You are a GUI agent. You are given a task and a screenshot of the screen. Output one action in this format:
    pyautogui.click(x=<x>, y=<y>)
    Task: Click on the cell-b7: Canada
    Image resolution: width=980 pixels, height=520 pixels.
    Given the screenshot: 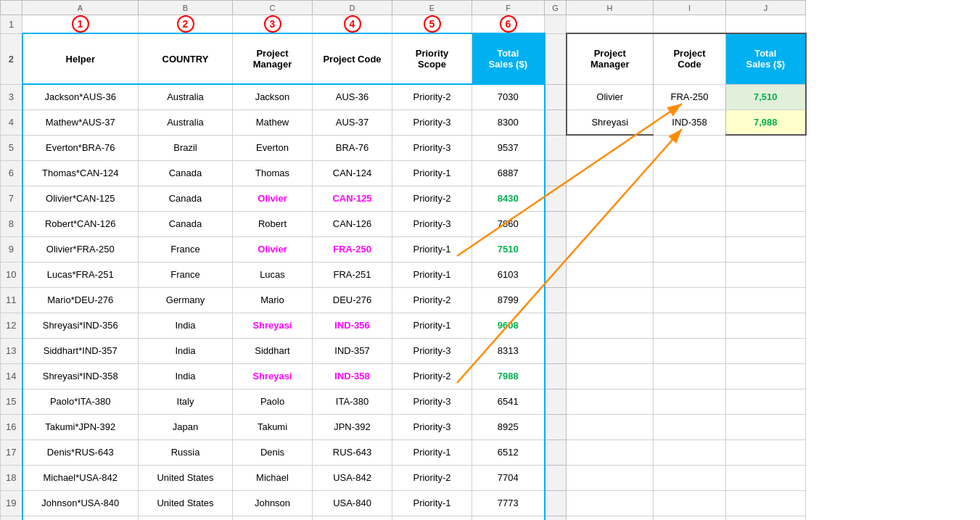 What is the action you would take?
    pyautogui.click(x=186, y=199)
    